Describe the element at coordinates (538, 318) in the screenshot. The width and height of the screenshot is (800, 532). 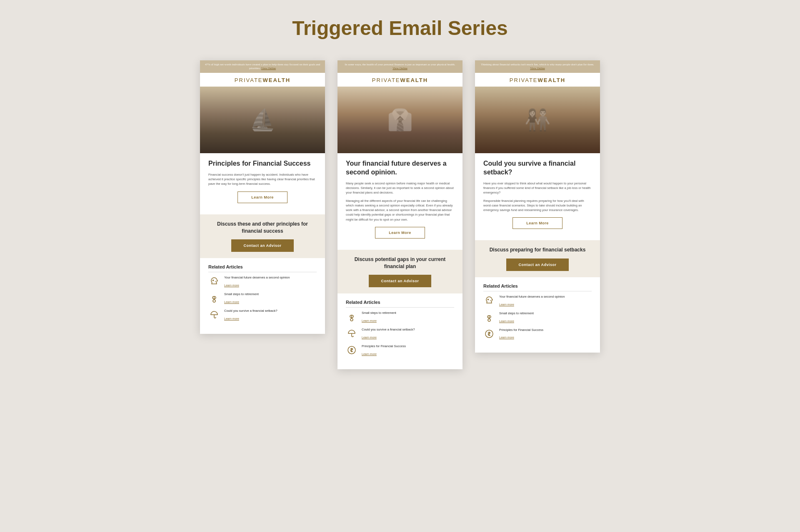
I see `article-item-3-2: Small steps to retirement Learn more` at that location.